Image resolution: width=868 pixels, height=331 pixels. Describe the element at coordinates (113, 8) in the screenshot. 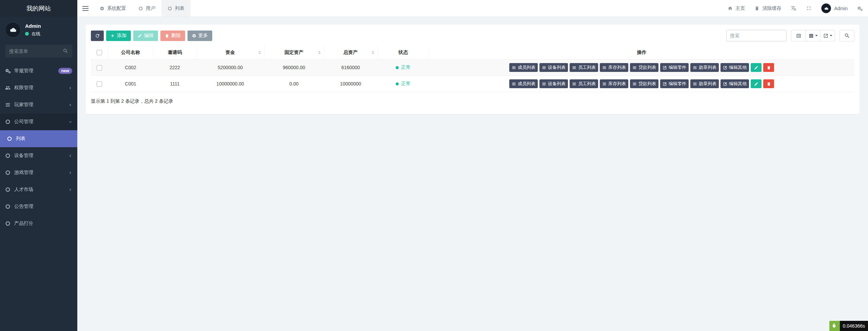

I see `tab-system-config: 系统配置` at that location.